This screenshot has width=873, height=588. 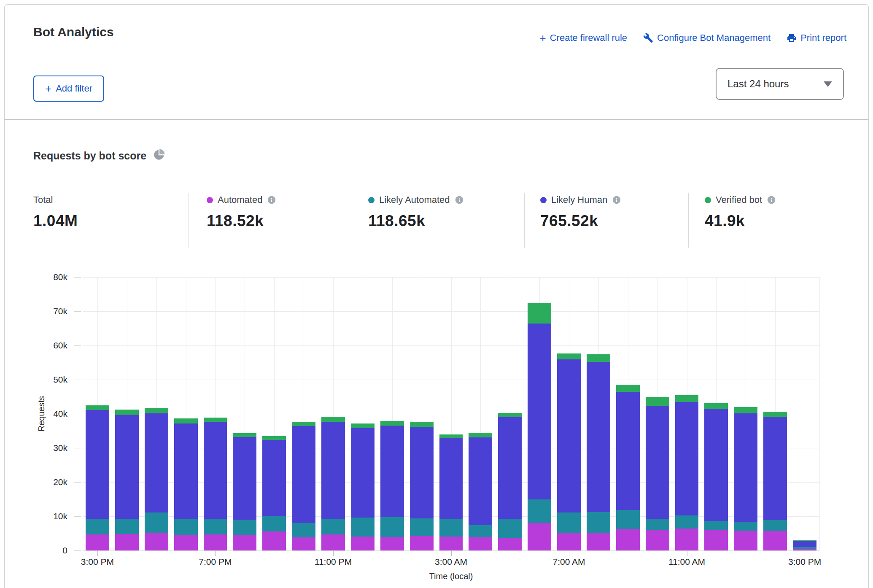 I want to click on bar-12:00 AM, so click(x=363, y=487).